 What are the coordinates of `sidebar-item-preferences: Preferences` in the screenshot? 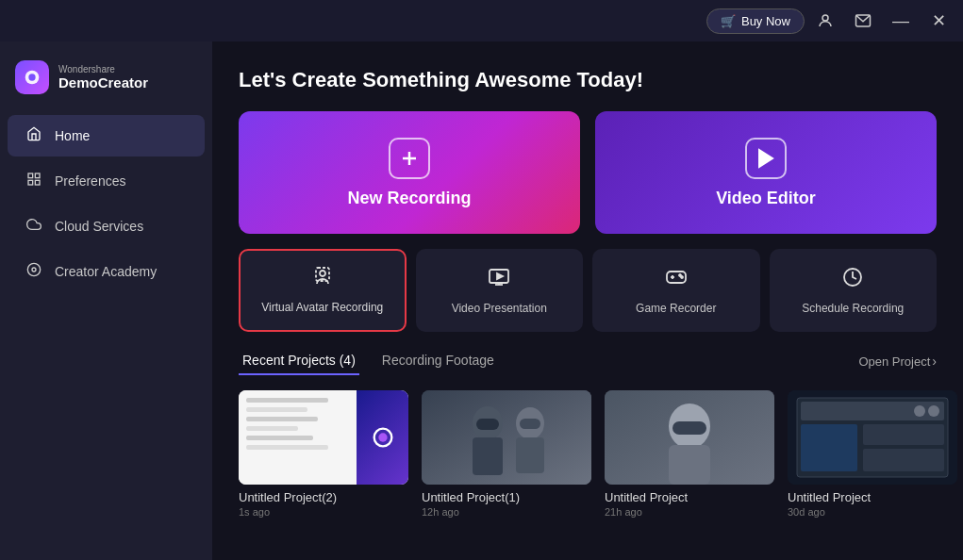 It's located at (106, 181).